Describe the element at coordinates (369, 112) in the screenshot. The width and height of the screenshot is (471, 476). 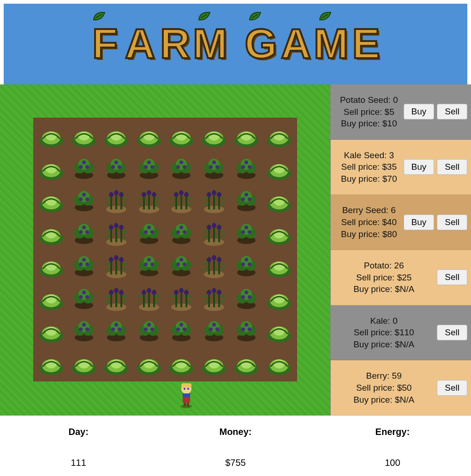
I see `shop-item-info: Potato Seed: 0Sell price: $5Buy price: $…` at that location.